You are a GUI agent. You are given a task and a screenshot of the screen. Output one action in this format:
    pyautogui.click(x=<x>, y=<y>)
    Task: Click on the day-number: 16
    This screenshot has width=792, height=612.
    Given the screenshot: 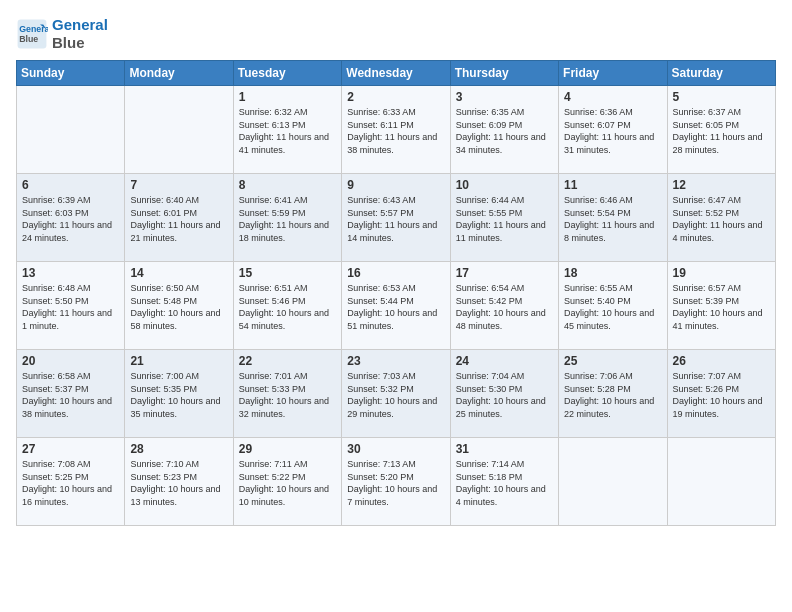 What is the action you would take?
    pyautogui.click(x=396, y=273)
    